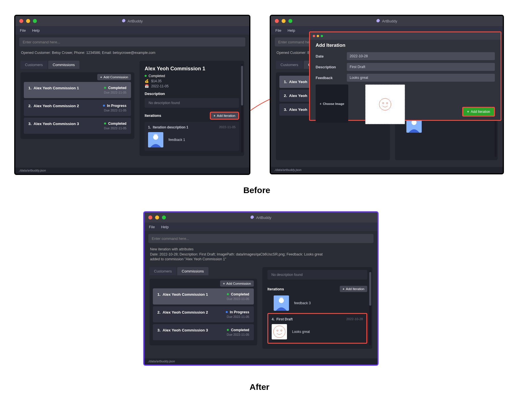  I want to click on description-field: First Draft, so click(421, 67).